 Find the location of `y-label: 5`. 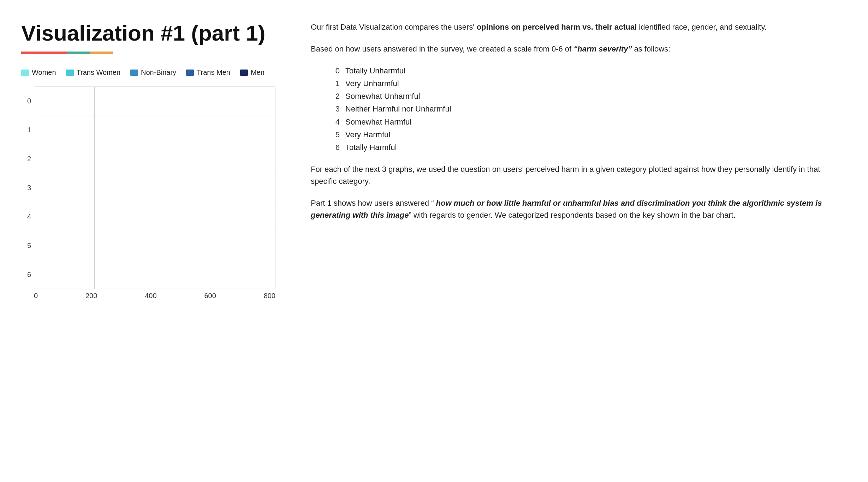

y-label: 5 is located at coordinates (28, 246).